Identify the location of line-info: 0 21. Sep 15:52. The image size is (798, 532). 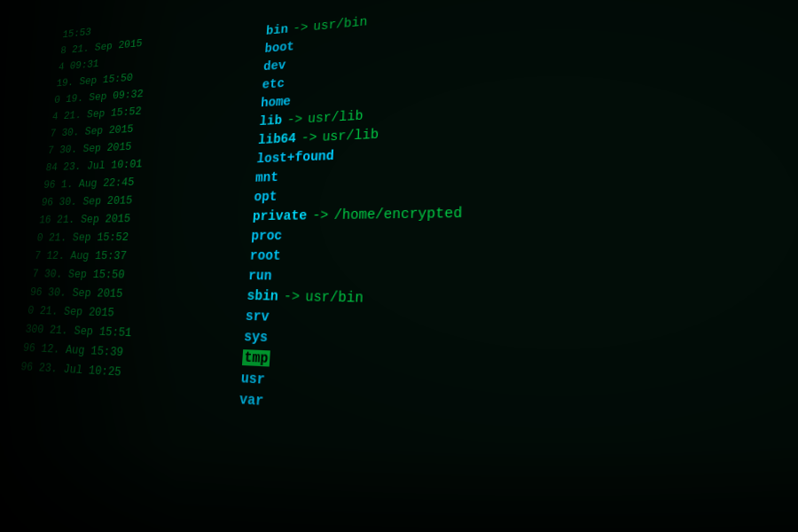
(144, 236).